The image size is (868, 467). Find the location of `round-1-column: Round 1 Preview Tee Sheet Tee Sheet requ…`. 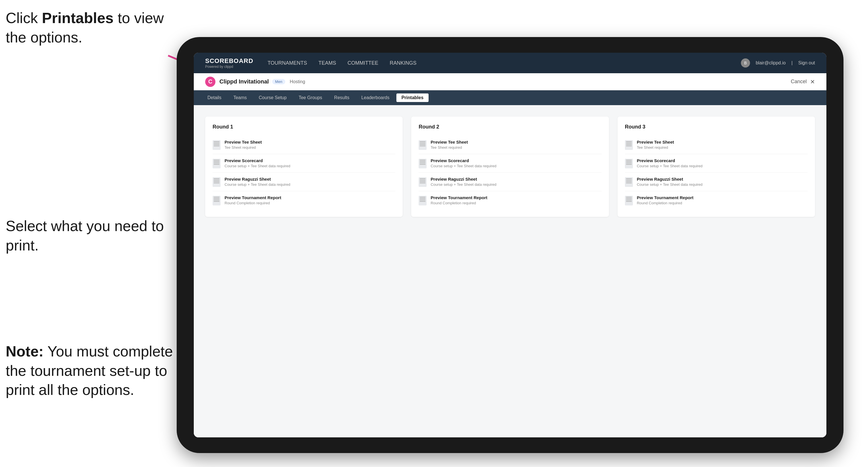

round-1-column: Round 1 Preview Tee Sheet Tee Sheet requ… is located at coordinates (304, 167).